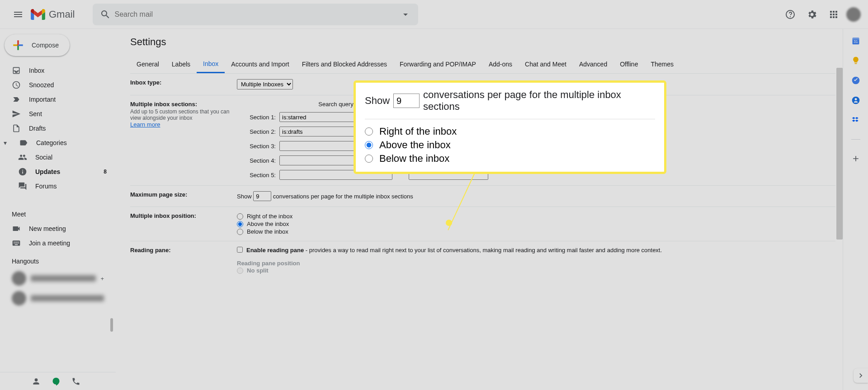 Image resolution: width=868 pixels, height=390 pixels. I want to click on nav-social: Social, so click(56, 157).